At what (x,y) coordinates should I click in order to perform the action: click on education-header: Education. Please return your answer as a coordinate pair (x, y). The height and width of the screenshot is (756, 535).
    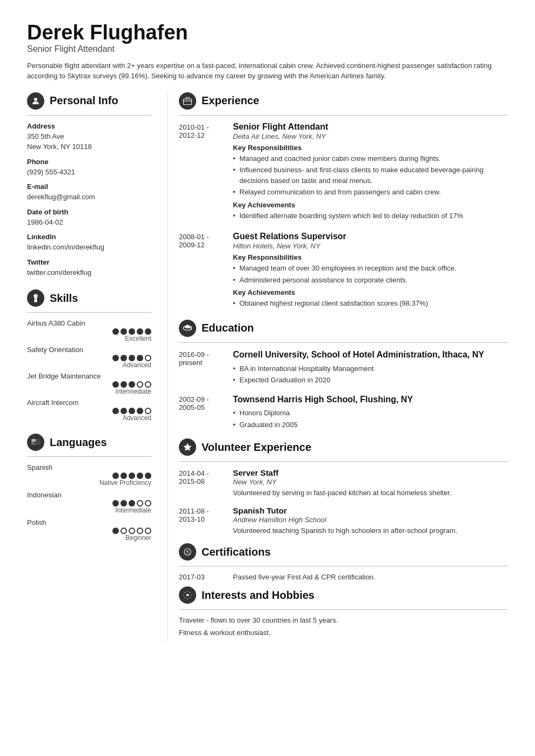
    Looking at the image, I should click on (344, 328).